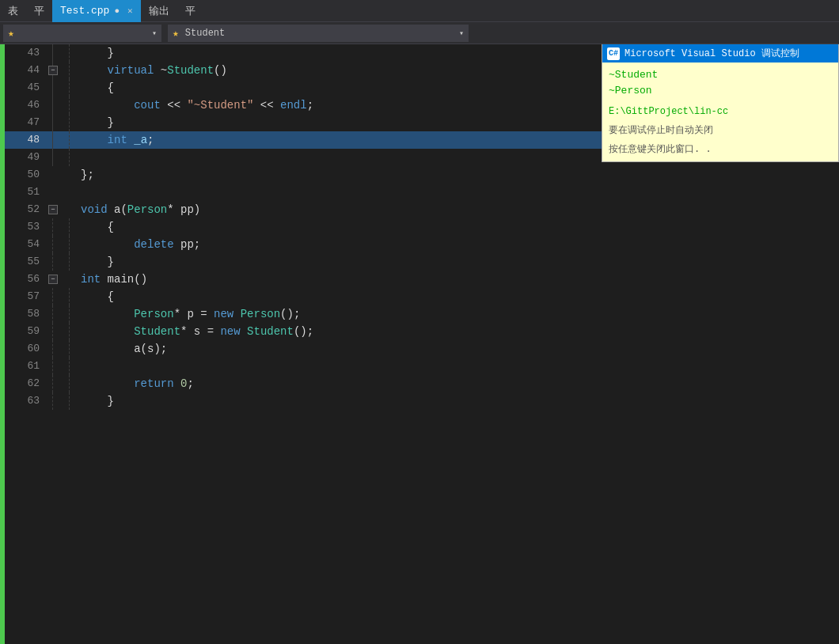  What do you see at coordinates (53, 210) in the screenshot?
I see `fold-button-52: −` at bounding box center [53, 210].